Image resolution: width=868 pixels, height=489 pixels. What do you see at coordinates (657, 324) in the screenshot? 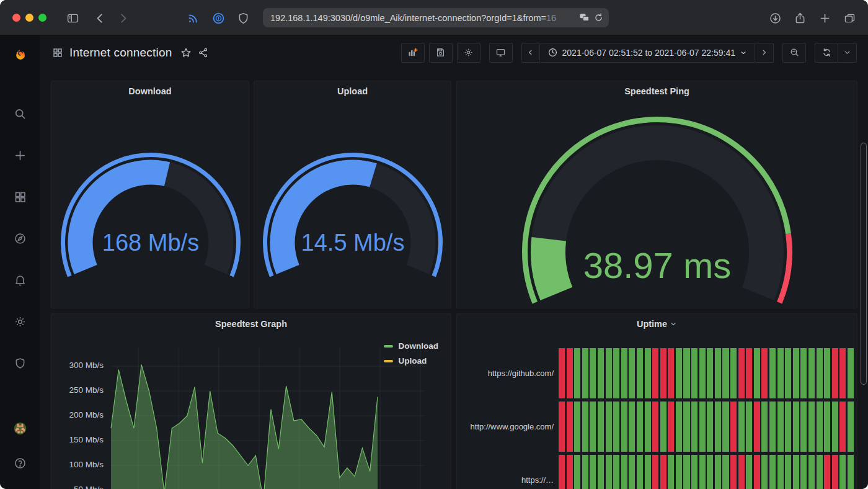
I see `panel-title-uptime: Uptime` at bounding box center [657, 324].